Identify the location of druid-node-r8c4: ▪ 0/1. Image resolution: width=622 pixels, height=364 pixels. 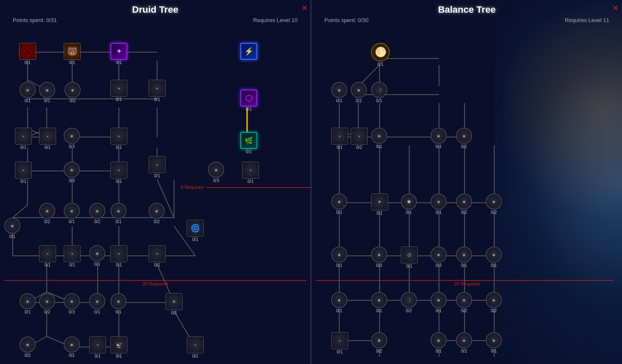
(195, 347).